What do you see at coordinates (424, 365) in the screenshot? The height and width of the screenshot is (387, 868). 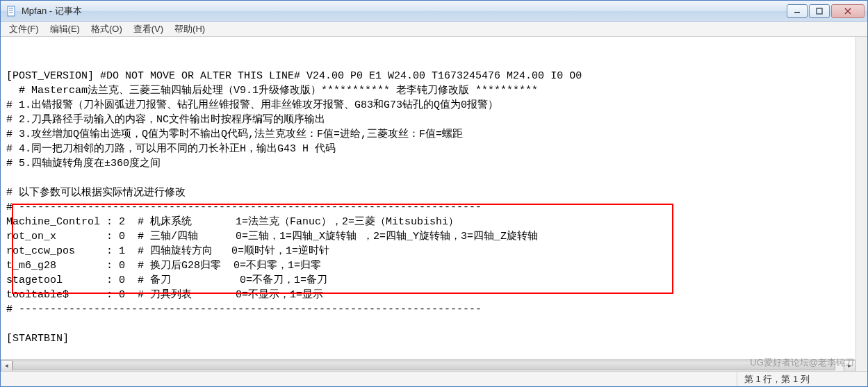 I see `scroll-thumb` at bounding box center [424, 365].